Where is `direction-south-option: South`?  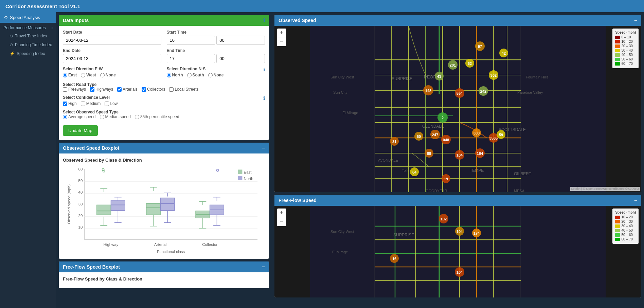
direction-south-option: South is located at coordinates (196, 75).